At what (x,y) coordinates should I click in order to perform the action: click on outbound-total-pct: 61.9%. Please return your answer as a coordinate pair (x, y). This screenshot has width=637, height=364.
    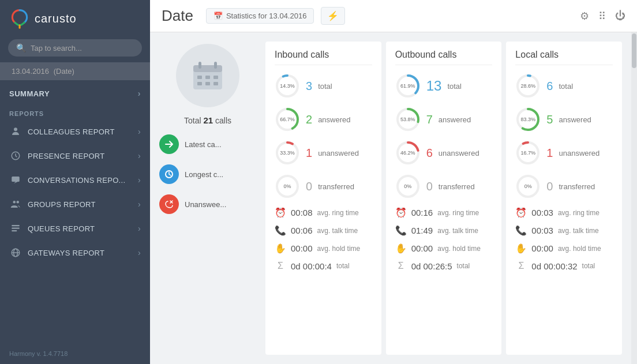
    Looking at the image, I should click on (408, 86).